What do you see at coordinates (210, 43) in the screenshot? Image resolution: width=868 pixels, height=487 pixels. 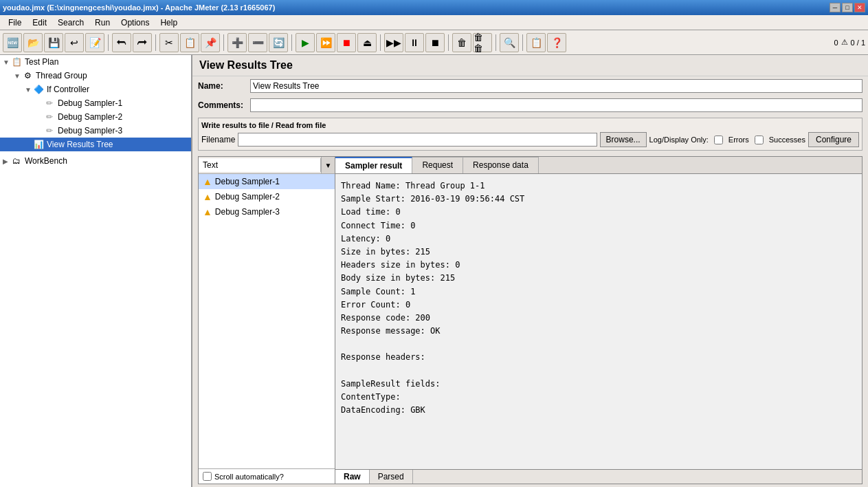 I see `paste-button: 📌` at bounding box center [210, 43].